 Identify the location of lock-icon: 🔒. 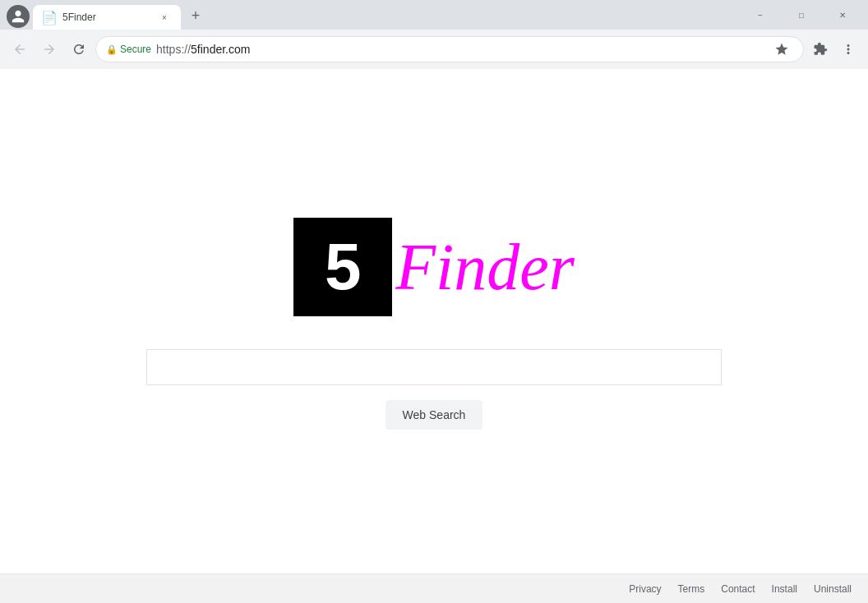
(112, 49).